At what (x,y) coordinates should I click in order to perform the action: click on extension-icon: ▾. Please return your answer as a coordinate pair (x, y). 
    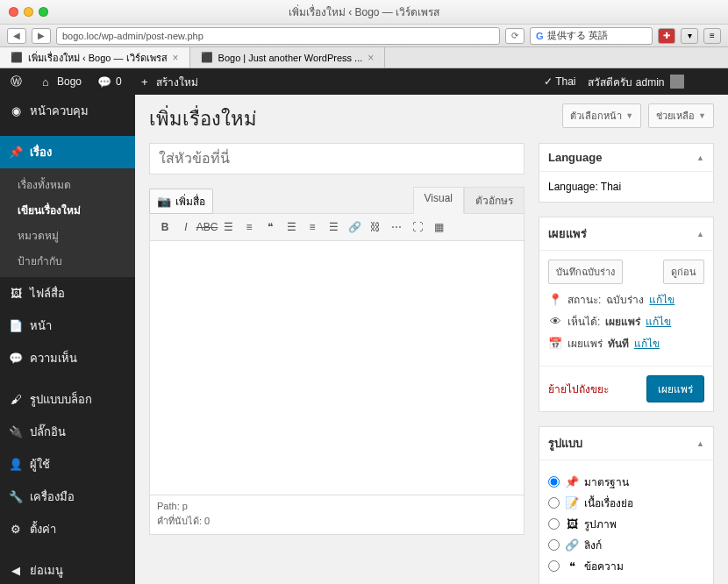
    Looking at the image, I should click on (689, 36).